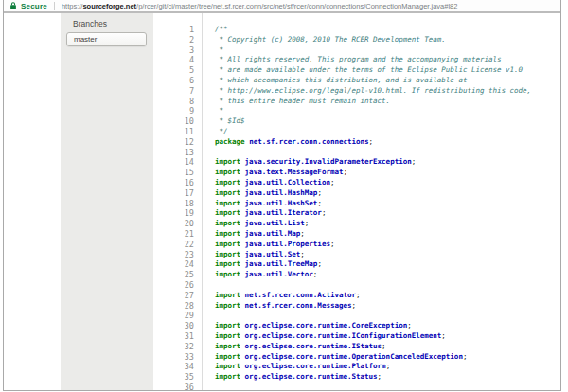  What do you see at coordinates (357, 70) in the screenshot?
I see `code-line: 5 * are made available under the terms o…` at bounding box center [357, 70].